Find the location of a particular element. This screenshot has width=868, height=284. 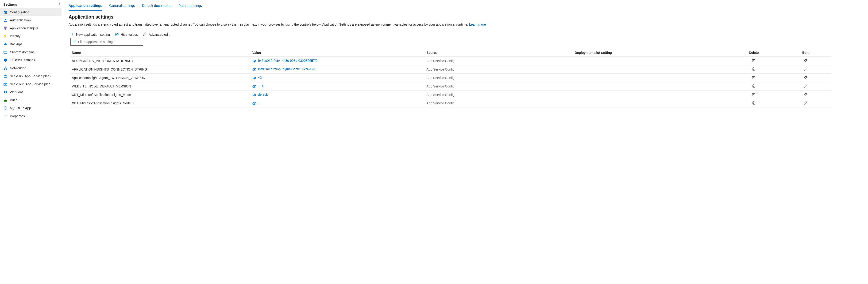

sidebar-item-label: Identity is located at coordinates (15, 36).